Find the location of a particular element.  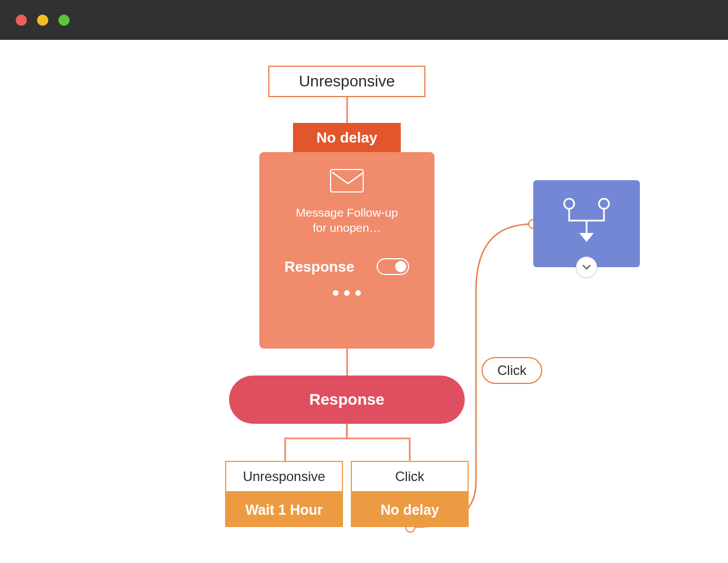

node-unresponsive-root: Unresponsive is located at coordinates (347, 81).